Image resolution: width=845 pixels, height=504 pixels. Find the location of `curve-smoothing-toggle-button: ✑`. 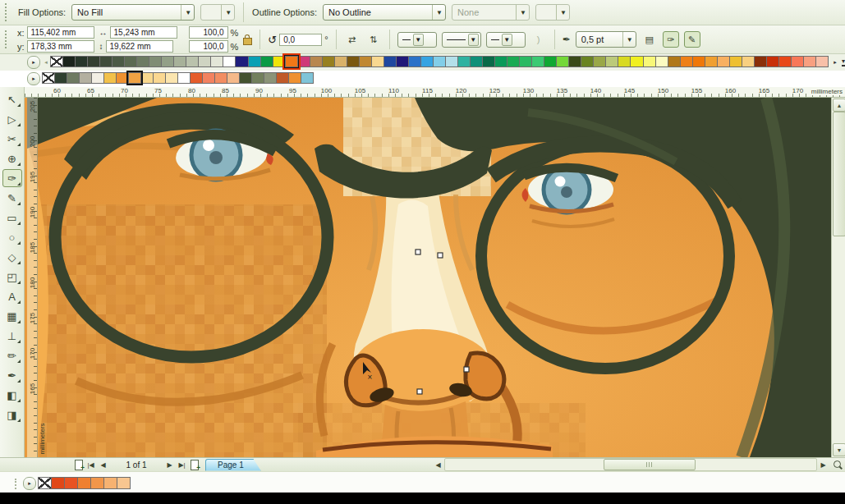

curve-smoothing-toggle-button: ✑ is located at coordinates (671, 39).